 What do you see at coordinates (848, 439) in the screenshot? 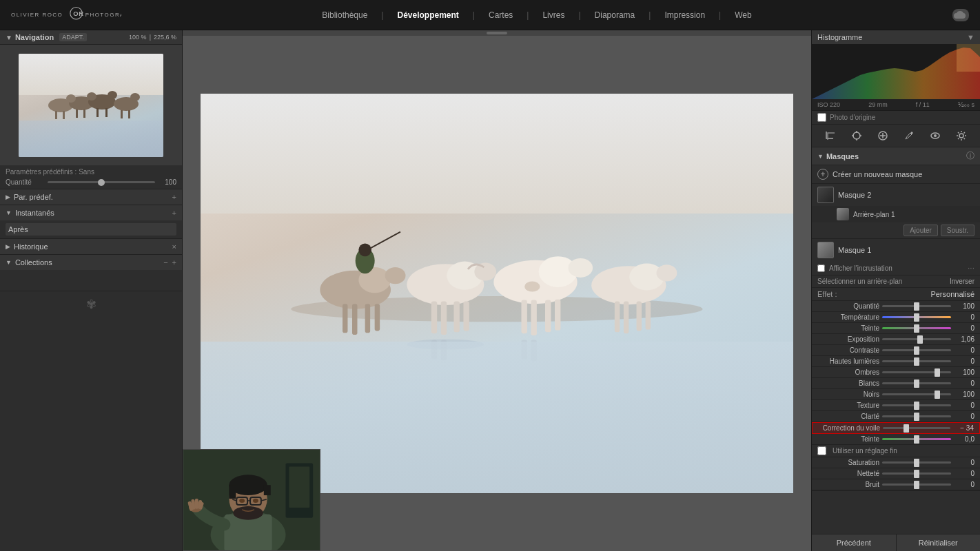
I see `teinte2-label: Teinte` at bounding box center [848, 439].